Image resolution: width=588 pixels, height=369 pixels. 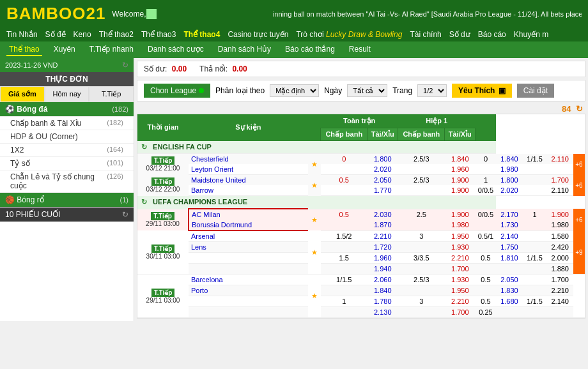 I want to click on yeu-thich-button: Yêu Thích ▣, so click(x=482, y=91).